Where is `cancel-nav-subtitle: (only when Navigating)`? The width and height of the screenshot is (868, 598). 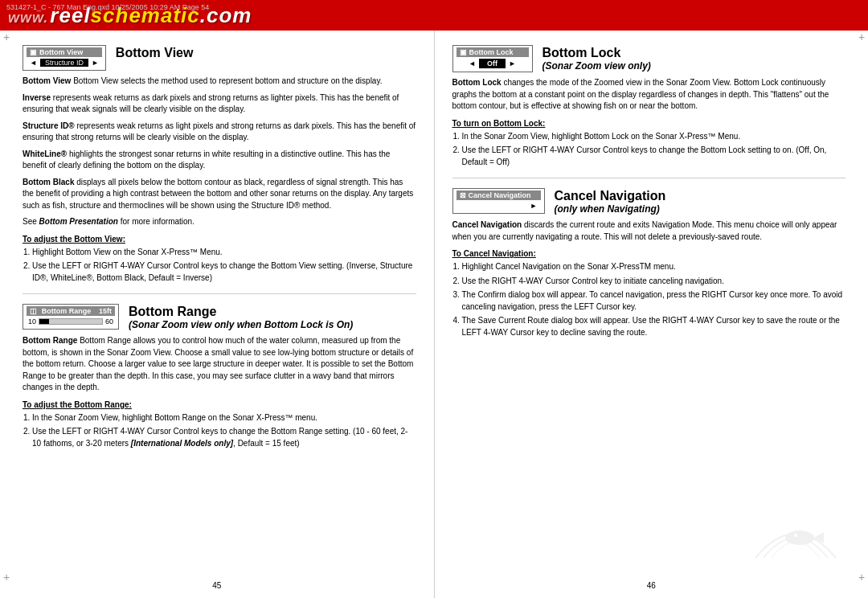 cancel-nav-subtitle: (only when Navigating) is located at coordinates (611, 209).